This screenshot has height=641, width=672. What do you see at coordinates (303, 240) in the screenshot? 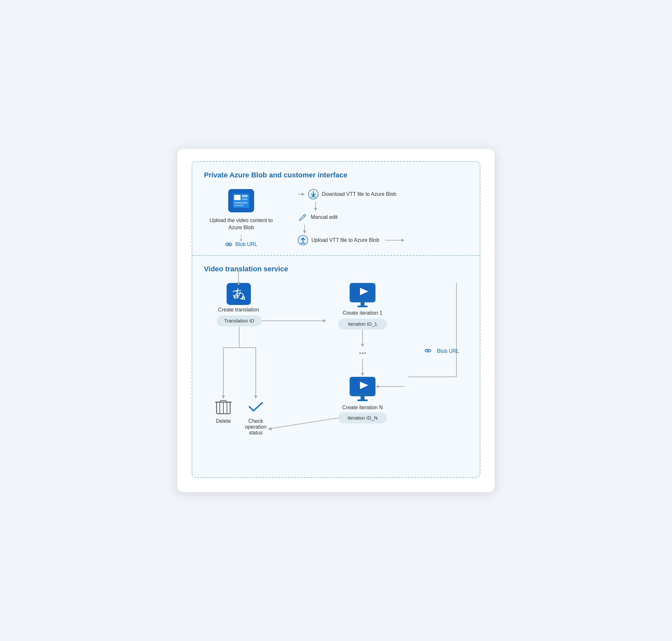
I see `upload-icon` at bounding box center [303, 240].